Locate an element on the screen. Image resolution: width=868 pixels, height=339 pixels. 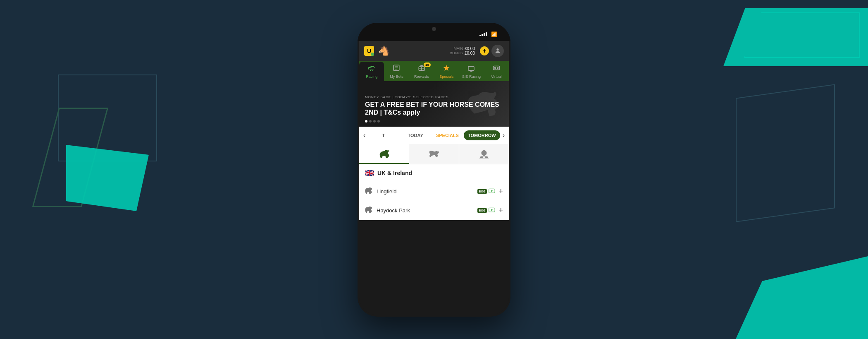
bg-deco-teal-left is located at coordinates (107, 178).